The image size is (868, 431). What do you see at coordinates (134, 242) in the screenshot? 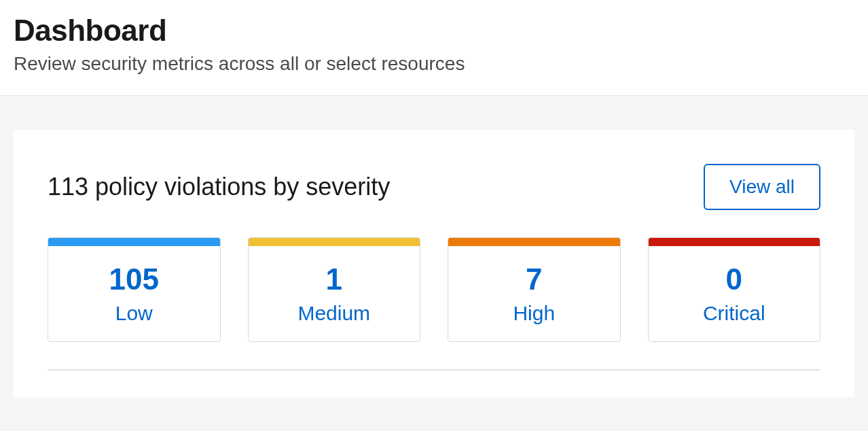
I see `severity-bar-low` at bounding box center [134, 242].